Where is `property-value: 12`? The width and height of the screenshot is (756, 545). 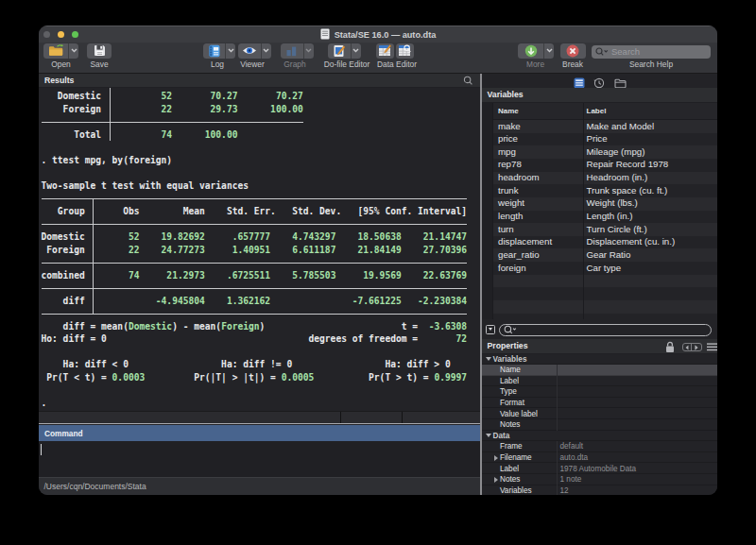
property-value: 12 is located at coordinates (565, 490).